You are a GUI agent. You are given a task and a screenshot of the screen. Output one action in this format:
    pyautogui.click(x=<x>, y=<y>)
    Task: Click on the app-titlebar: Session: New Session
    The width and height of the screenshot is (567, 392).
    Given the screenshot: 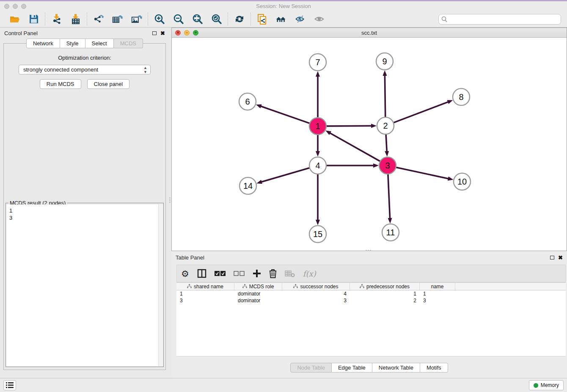 What is the action you would take?
    pyautogui.click(x=284, y=6)
    